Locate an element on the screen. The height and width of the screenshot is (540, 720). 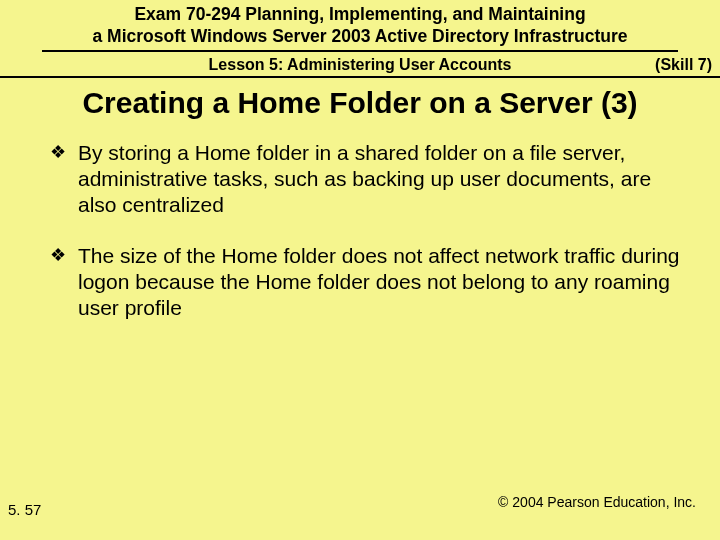
bullet-text: By storing a Home folder in a shared fol… is located at coordinates (379, 180).